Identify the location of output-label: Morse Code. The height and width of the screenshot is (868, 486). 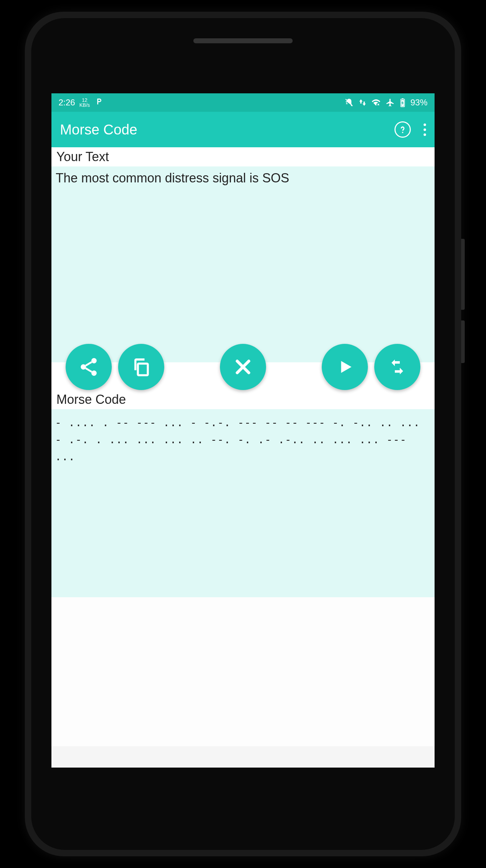
(243, 400).